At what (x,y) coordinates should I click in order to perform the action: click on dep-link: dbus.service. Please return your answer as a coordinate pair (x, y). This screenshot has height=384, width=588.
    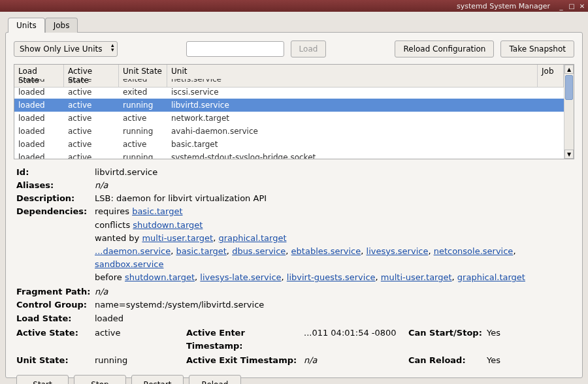
    Looking at the image, I should click on (259, 251).